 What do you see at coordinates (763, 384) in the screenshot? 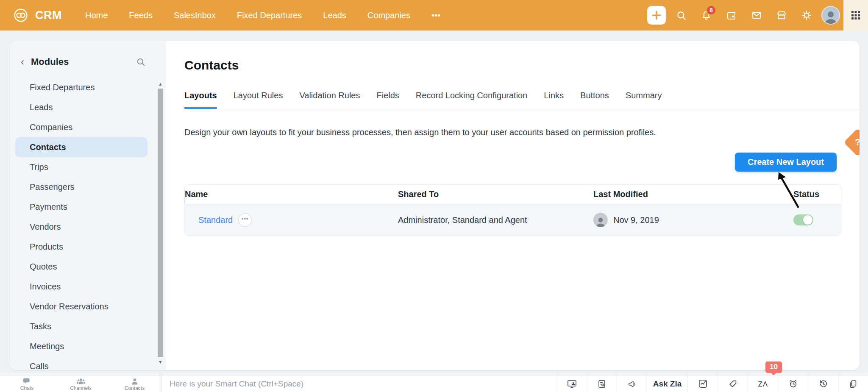
I see `zia-button` at bounding box center [763, 384].